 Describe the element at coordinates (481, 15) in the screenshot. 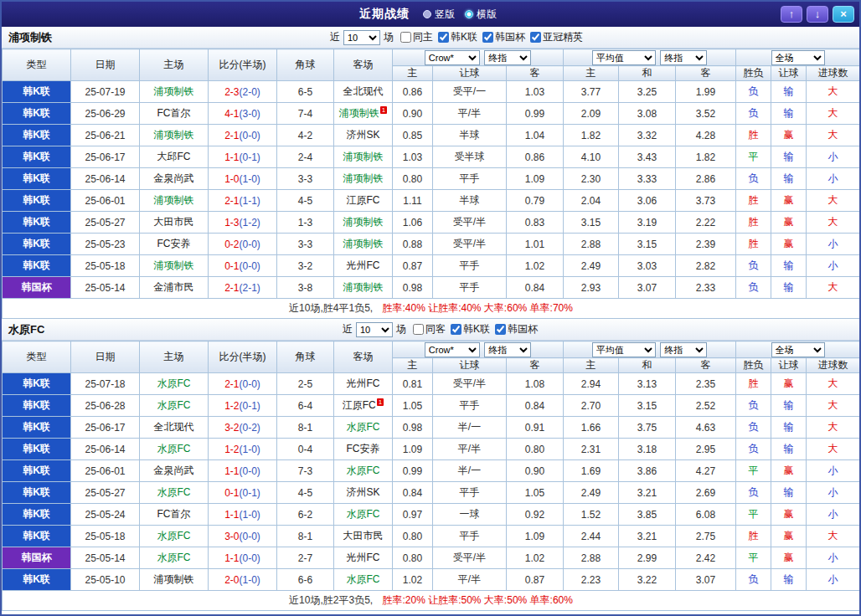

I see `layout-radio-option: 横版` at that location.